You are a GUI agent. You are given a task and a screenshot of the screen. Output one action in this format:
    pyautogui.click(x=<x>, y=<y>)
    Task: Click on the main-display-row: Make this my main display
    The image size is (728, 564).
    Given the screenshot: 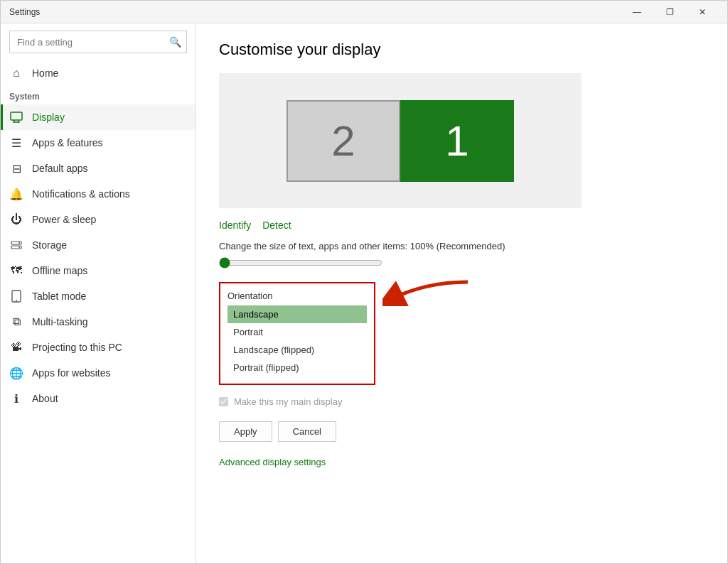 What is the action you would take?
    pyautogui.click(x=462, y=402)
    